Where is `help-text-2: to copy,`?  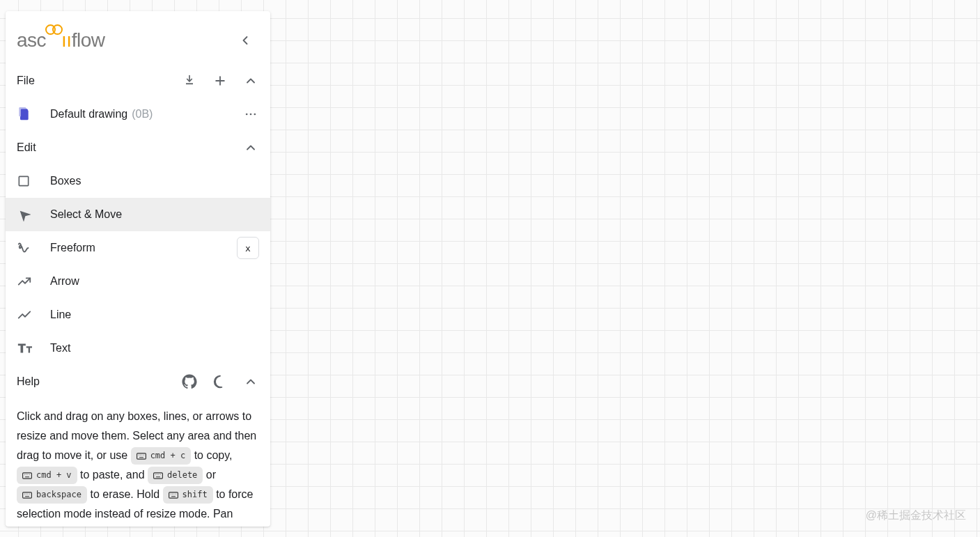 help-text-2: to copy, is located at coordinates (213, 456).